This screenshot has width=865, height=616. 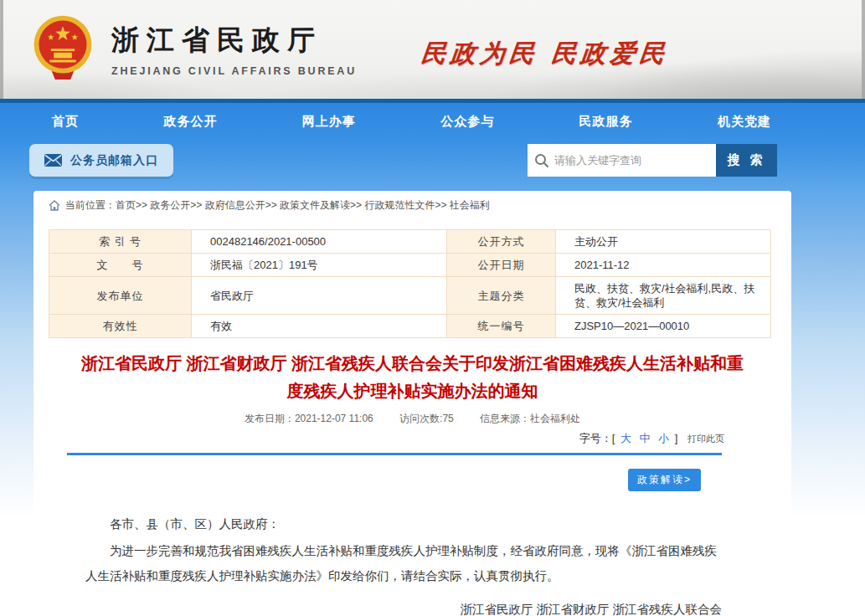 What do you see at coordinates (502, 296) in the screenshot?
I see `info-label-category: 主题分类` at bounding box center [502, 296].